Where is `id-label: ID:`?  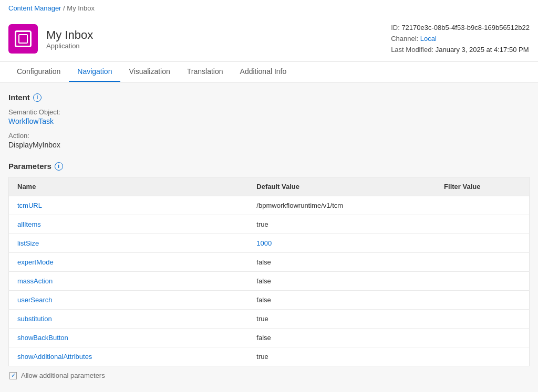 id-label: ID: is located at coordinates (395, 27).